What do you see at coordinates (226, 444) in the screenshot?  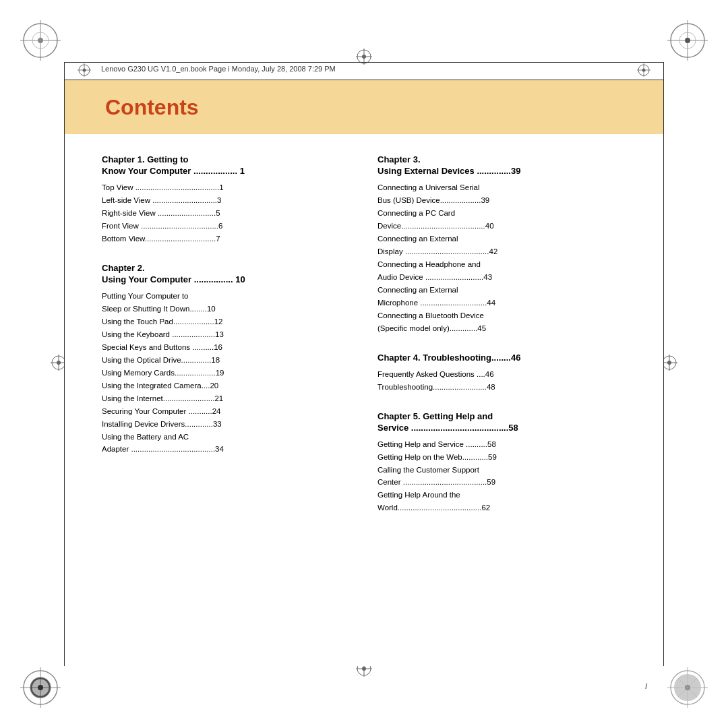 I see `toc-item: Using the Battery and ACAdapter ........…` at bounding box center [226, 444].